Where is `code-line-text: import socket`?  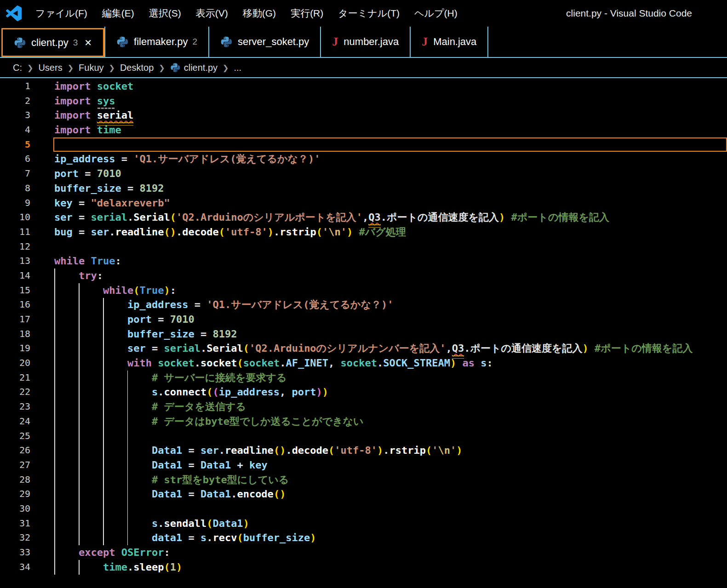 code-line-text: import socket is located at coordinates (94, 86).